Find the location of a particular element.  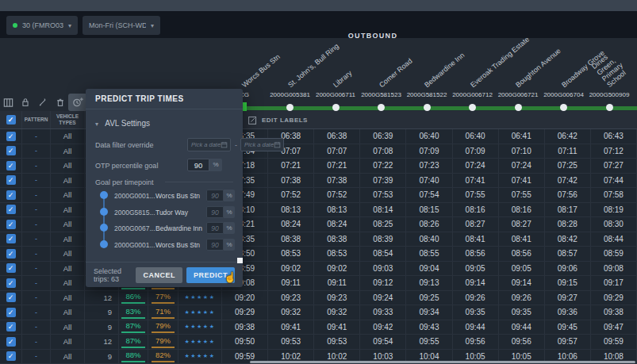

time-cell: 07:54 is located at coordinates (429, 195).